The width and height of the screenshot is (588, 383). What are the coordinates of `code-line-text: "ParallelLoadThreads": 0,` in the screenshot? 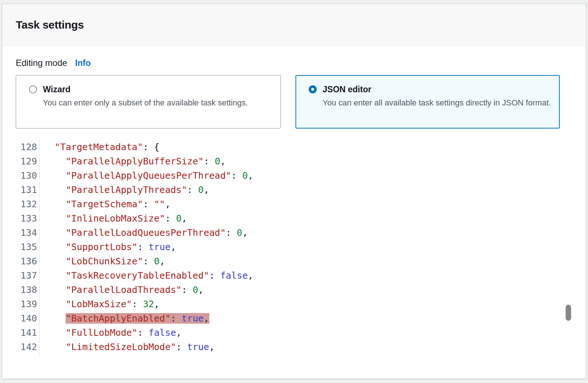 It's located at (122, 290).